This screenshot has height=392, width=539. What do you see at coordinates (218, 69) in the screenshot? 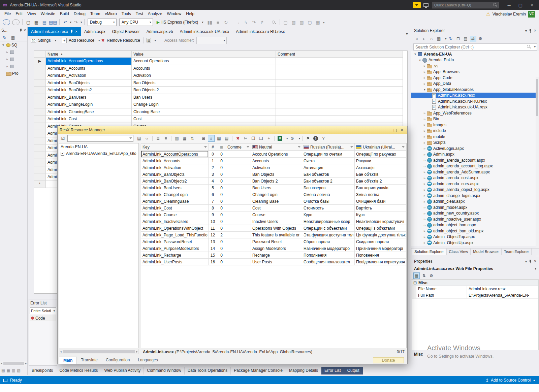
I see `resource-grid-row: AdminLink_AccountsAccounts` at bounding box center [218, 69].